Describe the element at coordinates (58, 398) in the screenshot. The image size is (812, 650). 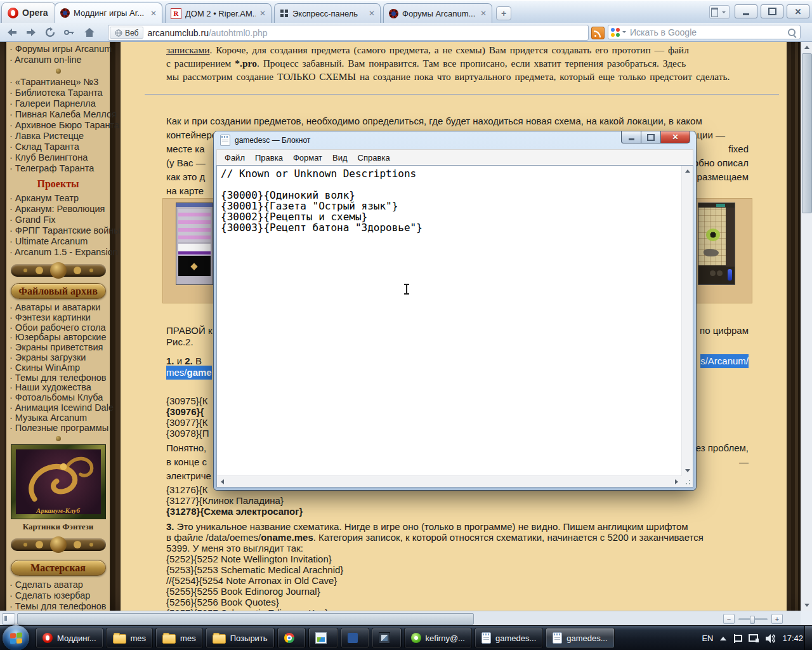
I see `sidebar-link: Фотоальбомы Клуба` at that location.